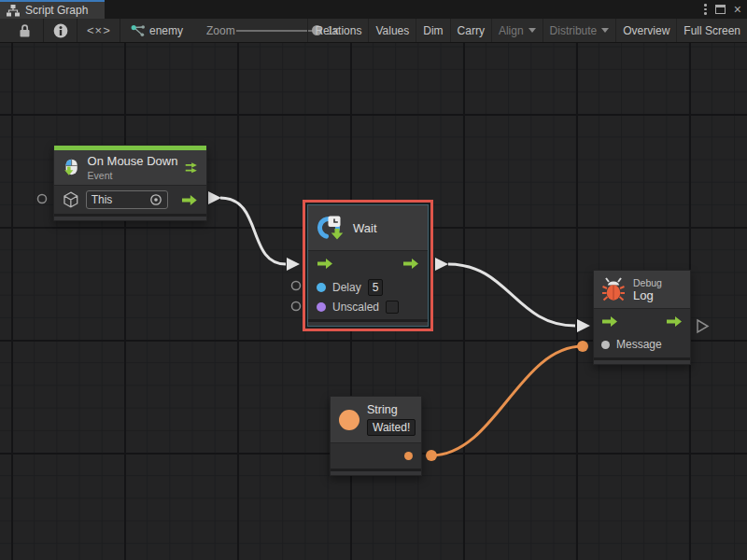 The width and height of the screenshot is (747, 560). Describe the element at coordinates (368, 265) in the screenshot. I see `node-wait: Wait Delay 5 Unscaled` at that location.